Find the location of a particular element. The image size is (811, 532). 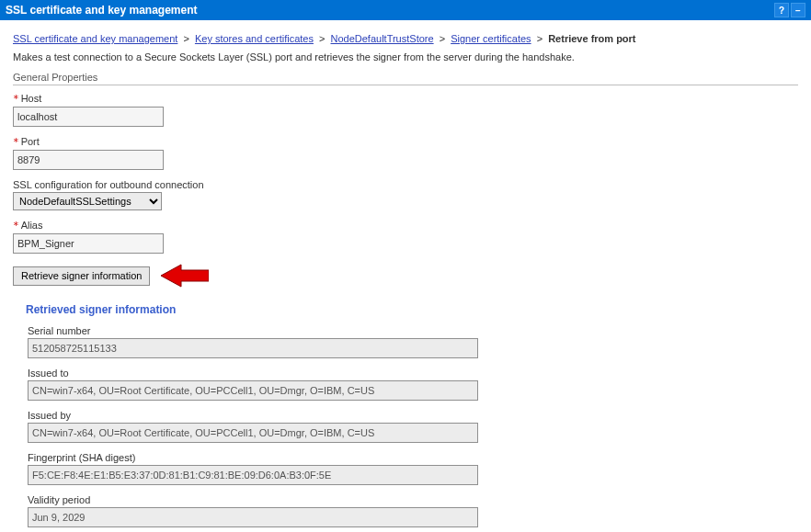

retrieve-row: Retrieve signer information is located at coordinates (406, 276).